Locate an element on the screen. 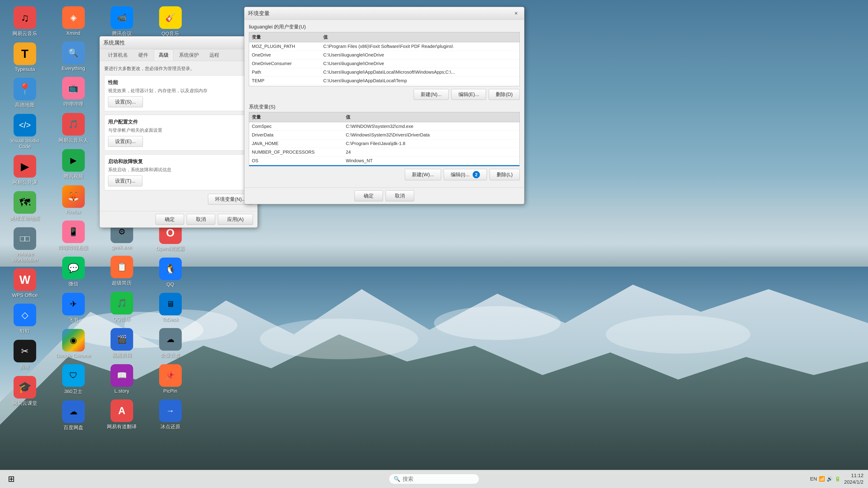  sysprop-apply-button: 应用(A) is located at coordinates (236, 219).